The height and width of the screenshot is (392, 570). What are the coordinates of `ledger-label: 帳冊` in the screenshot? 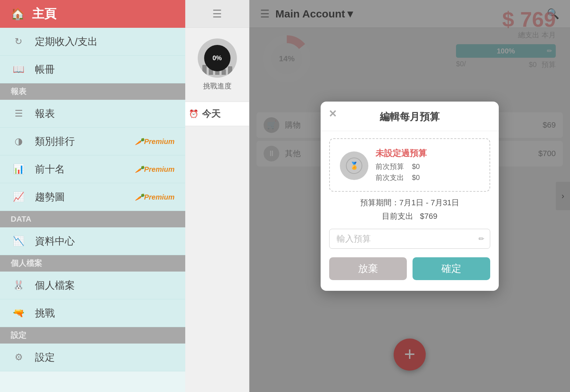 It's located at (45, 69).